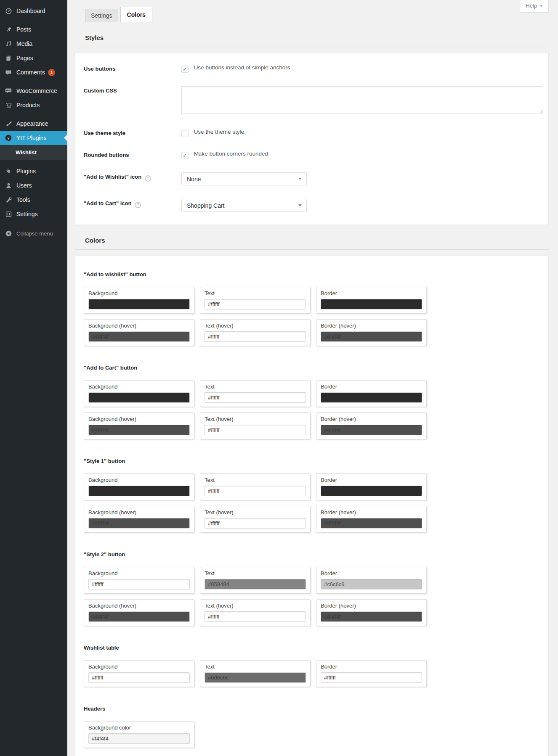  I want to click on cart-icon-select: Shopping Cart, so click(244, 205).